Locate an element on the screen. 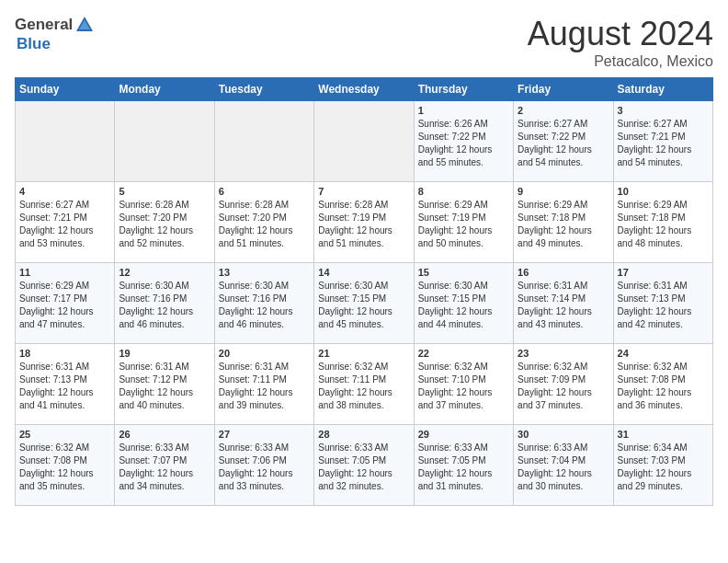  calendar-week-2: 4Sunrise: 6:27 AMSunset: 7:21 PMDaylight… is located at coordinates (364, 223).